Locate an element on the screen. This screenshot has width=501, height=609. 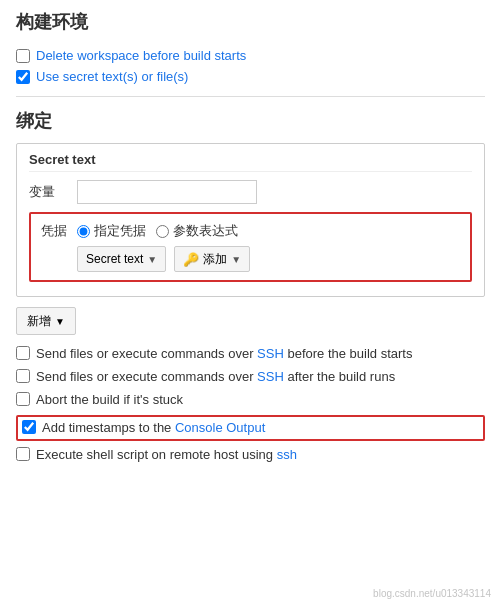
new-button-label: 新增 is located at coordinates (39, 322).